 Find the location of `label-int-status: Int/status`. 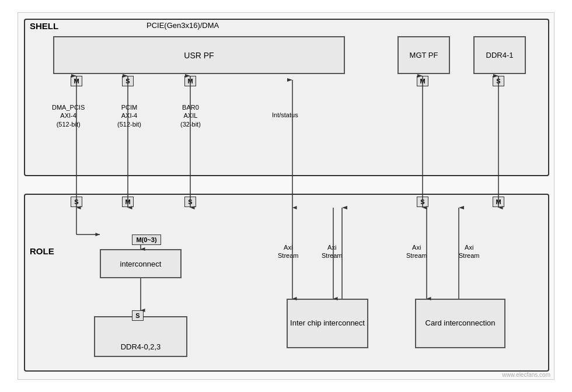

label-int-status: Int/status is located at coordinates (285, 115).